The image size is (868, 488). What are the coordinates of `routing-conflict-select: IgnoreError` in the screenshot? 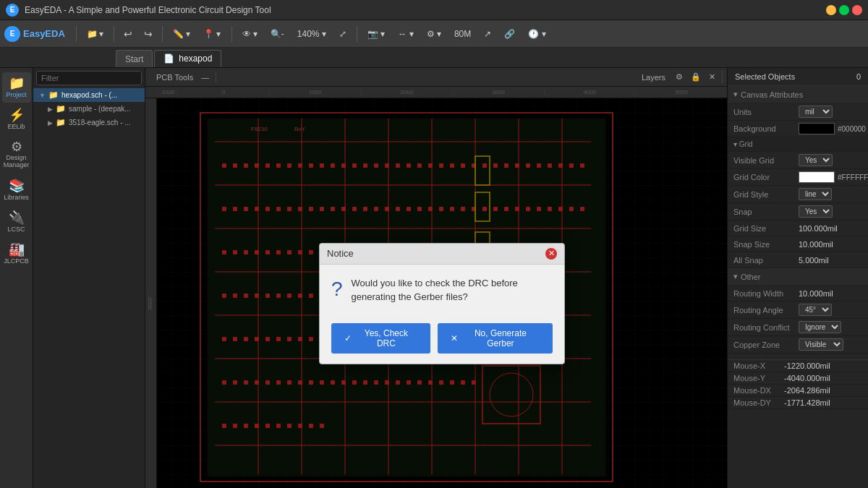 It's located at (820, 327).